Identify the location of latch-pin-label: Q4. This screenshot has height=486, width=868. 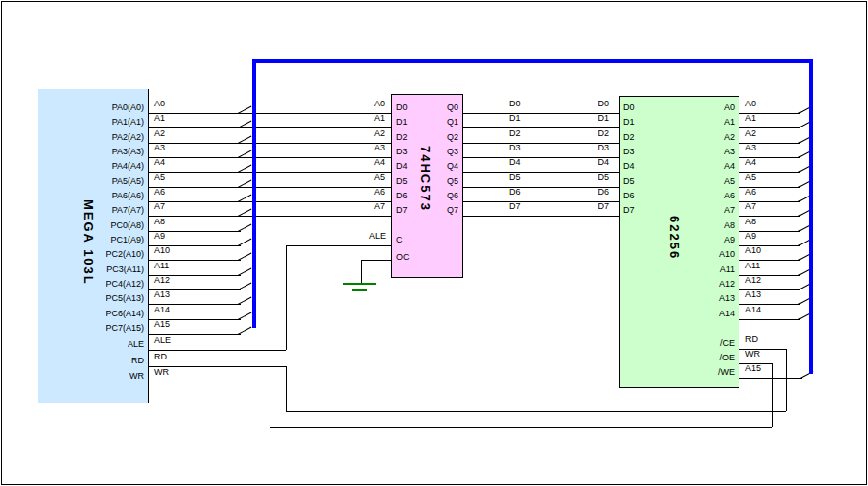
(434, 167).